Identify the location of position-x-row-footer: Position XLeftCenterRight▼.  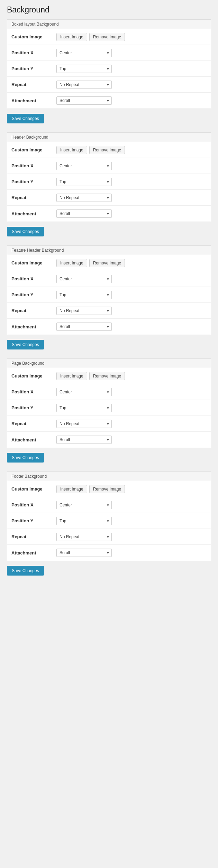
(109, 505).